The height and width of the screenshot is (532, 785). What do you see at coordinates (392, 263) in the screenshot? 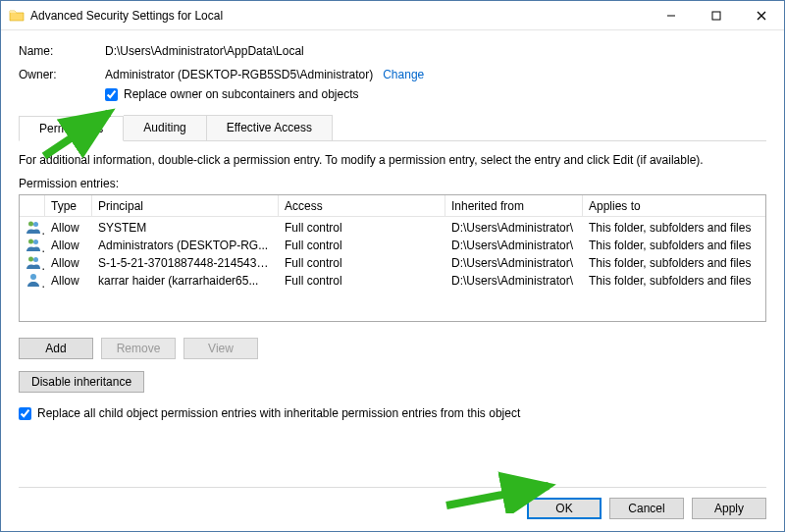
I see `table-row: AllowS-1-5-21-3701887448-2145437...Full …` at bounding box center [392, 263].